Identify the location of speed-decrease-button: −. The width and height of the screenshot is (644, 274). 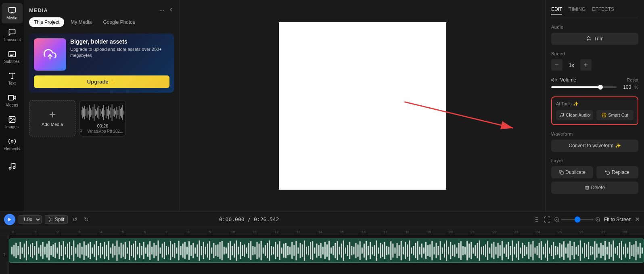
(557, 65).